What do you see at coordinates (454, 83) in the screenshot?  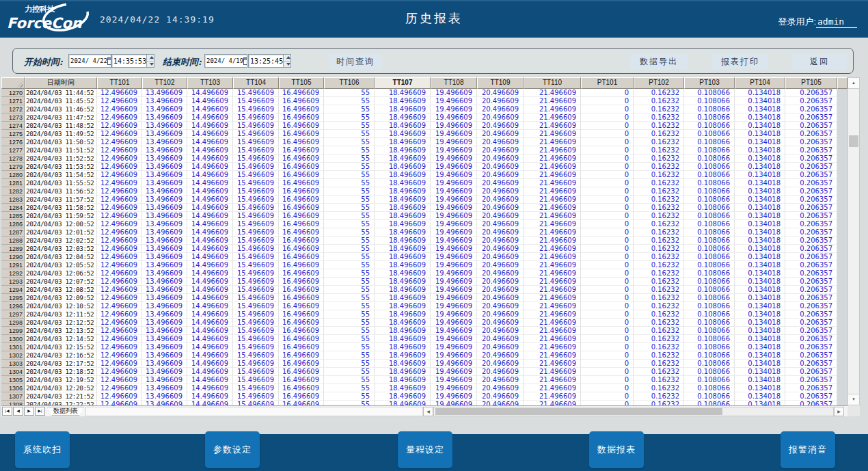 I see `column-header-TT108: TT108` at bounding box center [454, 83].